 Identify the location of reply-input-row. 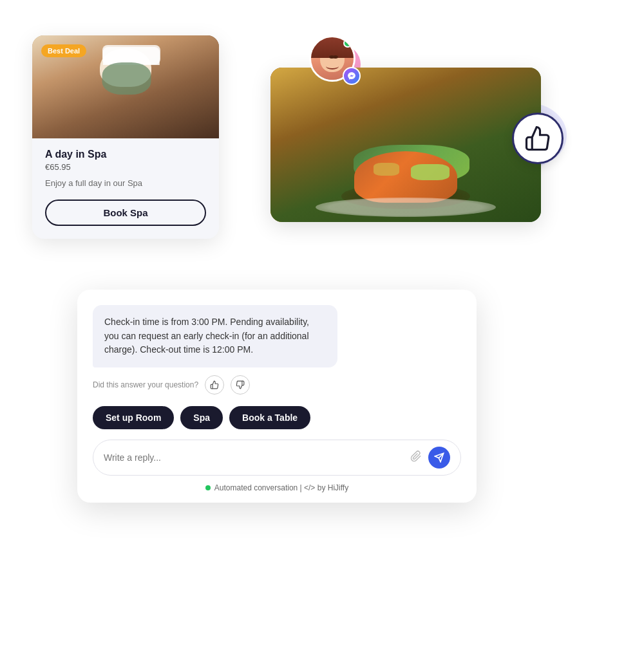
(277, 458).